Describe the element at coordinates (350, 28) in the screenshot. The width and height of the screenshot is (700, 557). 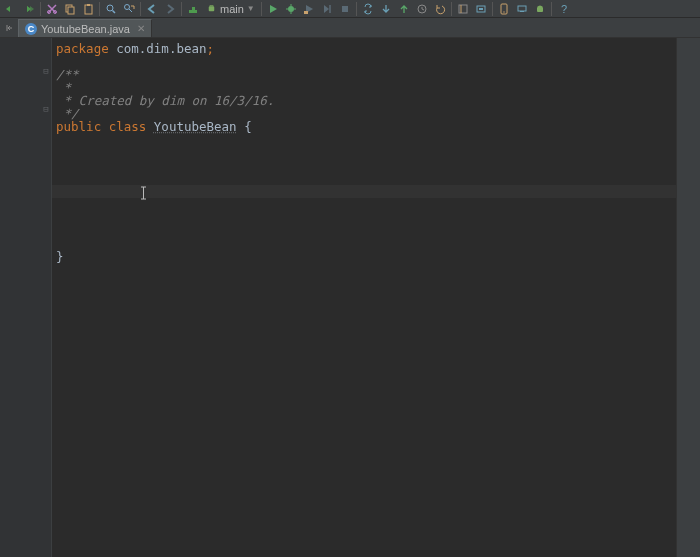
I see `editor-tabstrip: C YoutubeBean.java ✕` at that location.